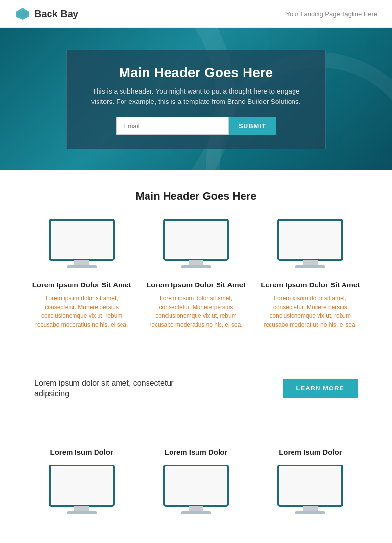 The width and height of the screenshot is (392, 543). What do you see at coordinates (81, 273) in the screenshot?
I see `feature-item-1: Lorem Ipsum Dolor Sit Amet Lorem ipsum d…` at bounding box center [81, 273].